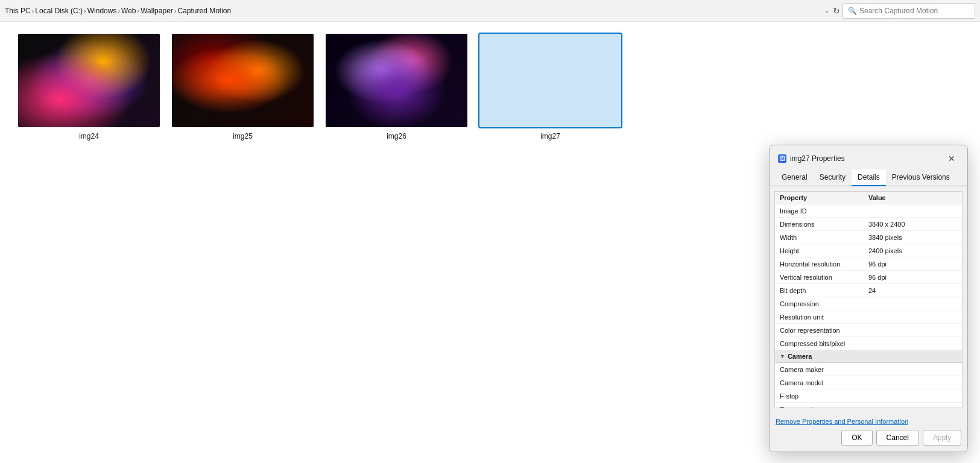 The height and width of the screenshot is (463, 980). What do you see at coordinates (795, 178) in the screenshot?
I see `tab-general: General` at bounding box center [795, 178].